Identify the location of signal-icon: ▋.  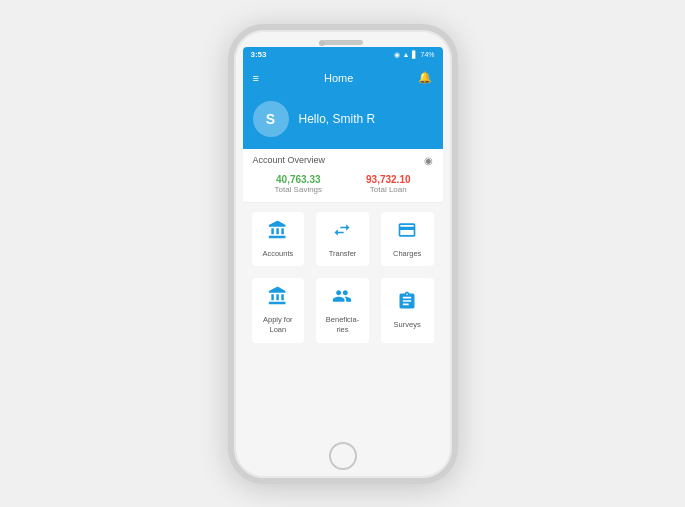
(414, 55).